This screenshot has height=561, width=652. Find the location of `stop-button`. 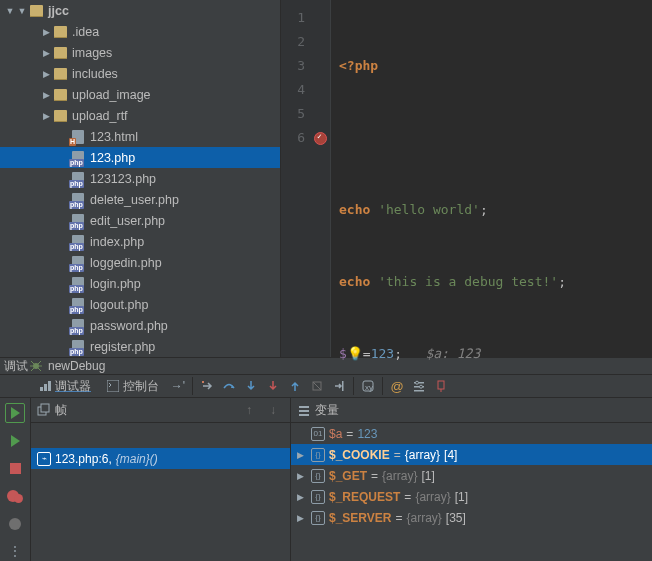

stop-button is located at coordinates (15, 468).